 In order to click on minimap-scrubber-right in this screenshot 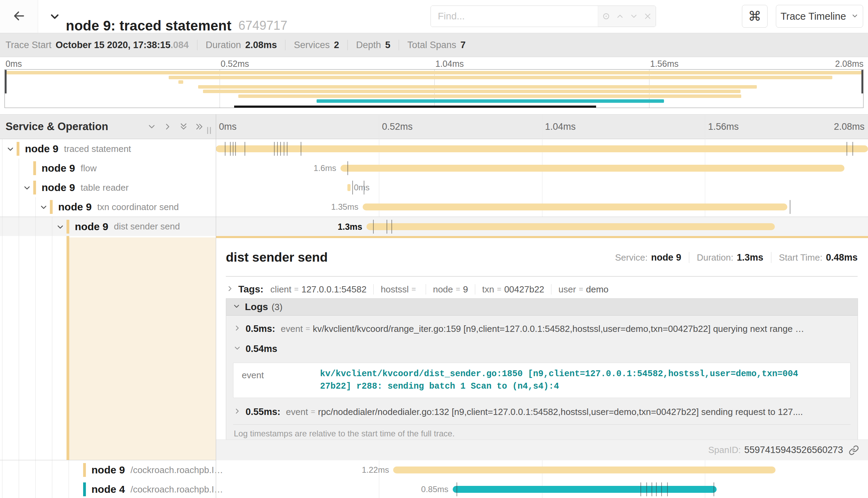, I will do `click(862, 82)`.